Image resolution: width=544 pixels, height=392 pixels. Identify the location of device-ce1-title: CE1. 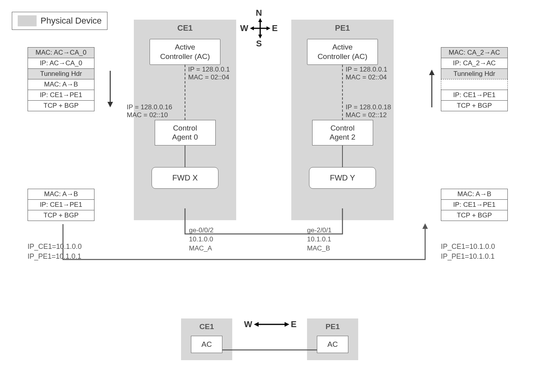
(185, 28).